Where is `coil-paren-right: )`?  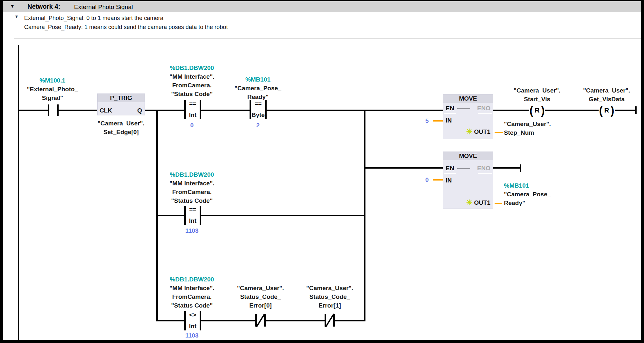 coil-paren-right: ) is located at coordinates (612, 110).